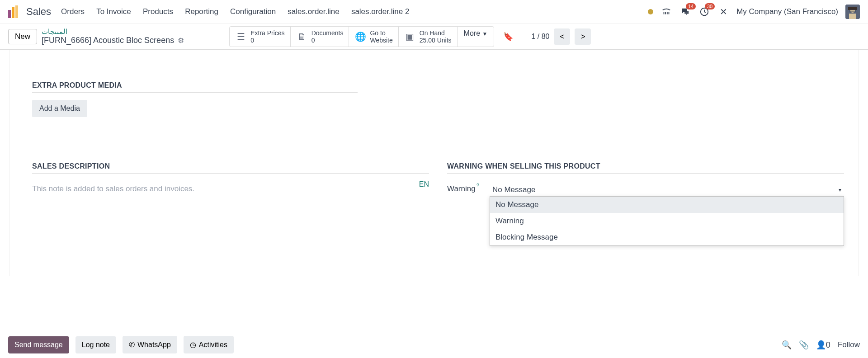  Describe the element at coordinates (667, 237) in the screenshot. I see `warning-option-blocking: Blocking Message` at that location.